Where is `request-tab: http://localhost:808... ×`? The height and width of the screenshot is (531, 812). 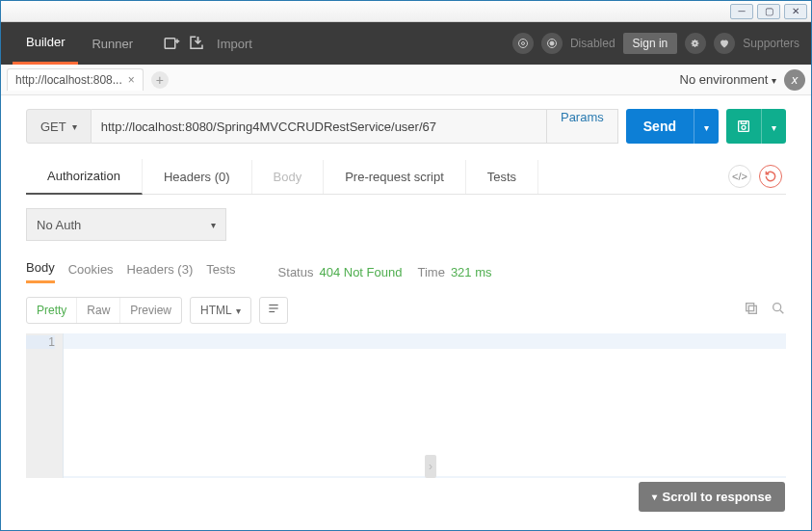
request-tab: http://localhost:808... × is located at coordinates (75, 79).